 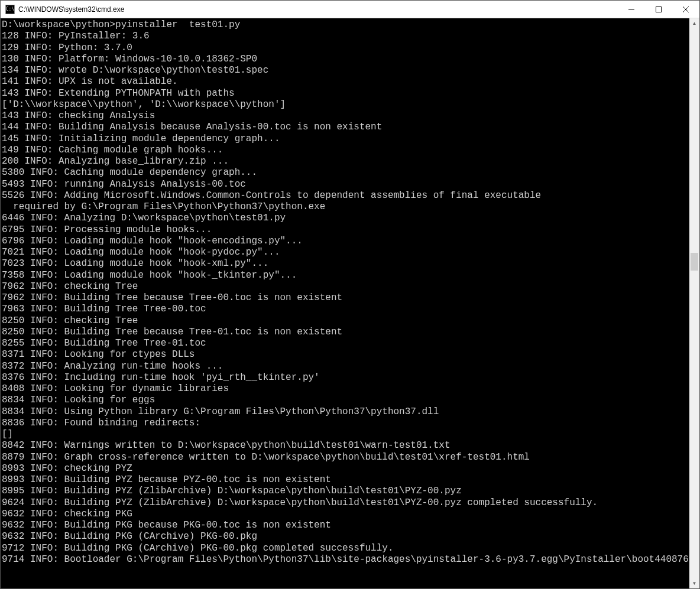 What do you see at coordinates (350, 9) in the screenshot?
I see `titlebar: C:\ C:\WINDOWS\system32\cmd.exe` at bounding box center [350, 9].